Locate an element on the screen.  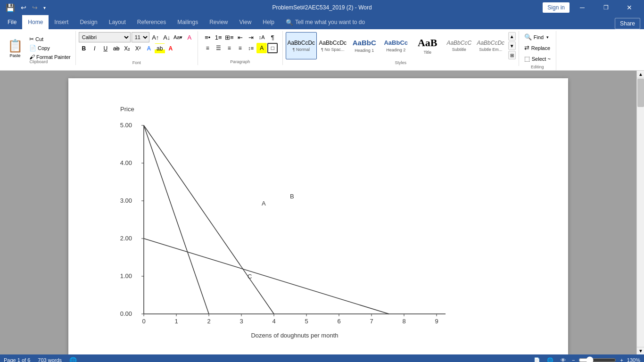
style-subtitle: AaBbCcC Subtitle is located at coordinates (459, 46).